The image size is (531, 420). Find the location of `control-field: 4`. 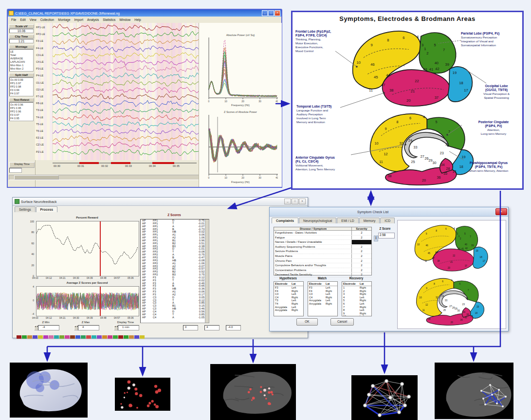

control-field: 4 is located at coordinates (89, 328).